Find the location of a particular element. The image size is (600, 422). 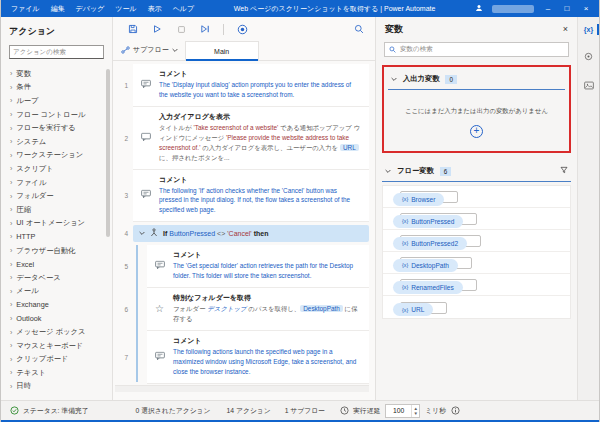

run-delay-unit: ミリ秒 is located at coordinates (436, 411).